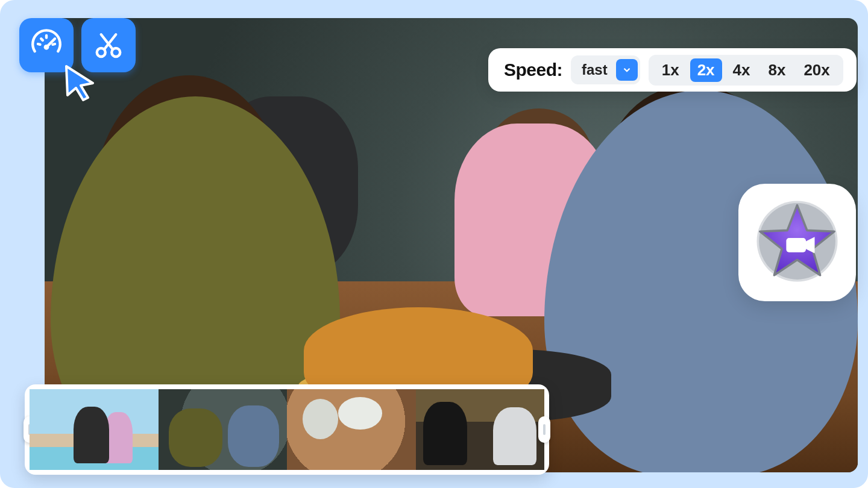 This screenshot has height=488, width=868. What do you see at coordinates (533, 70) in the screenshot?
I see `speed-label: Speed:` at bounding box center [533, 70].